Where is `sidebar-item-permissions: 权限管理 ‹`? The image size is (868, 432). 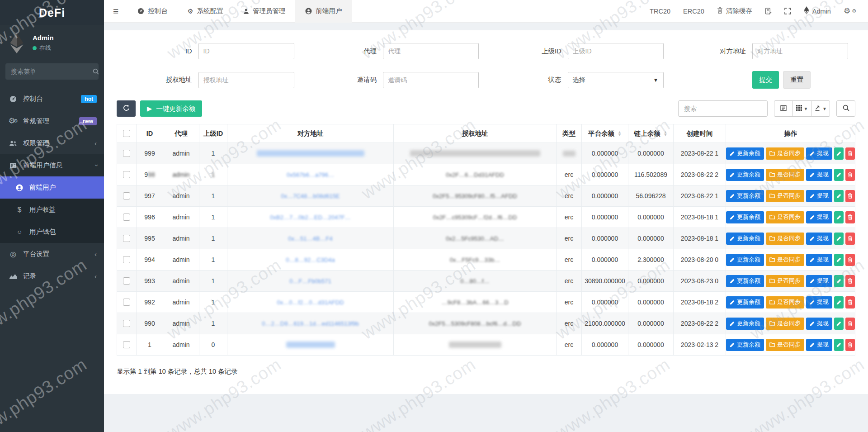 sidebar-item-permissions: 权限管理 ‹ is located at coordinates (52, 143).